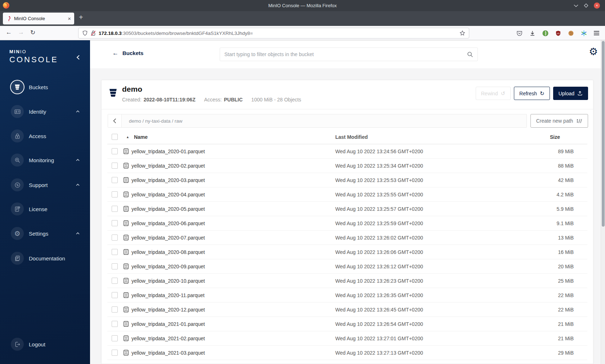  What do you see at coordinates (168, 195) in the screenshot?
I see `object-name: yellow_tripdata_2020-04.parquet` at bounding box center [168, 195].